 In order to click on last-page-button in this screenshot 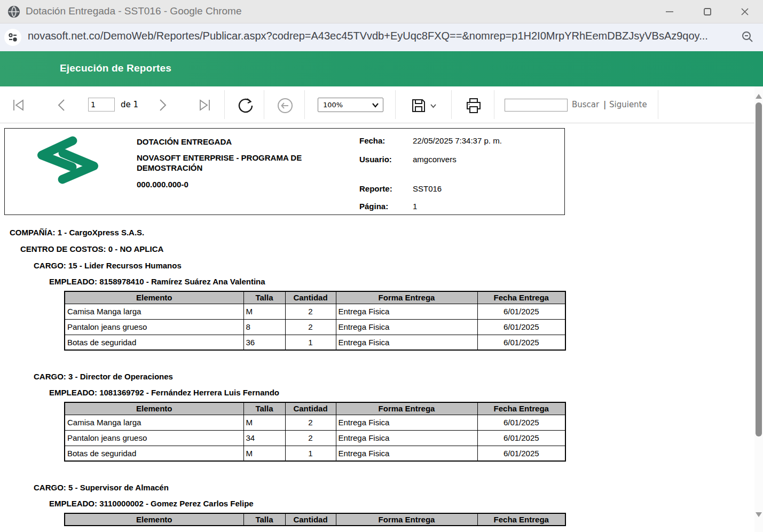, I will do `click(204, 105)`.